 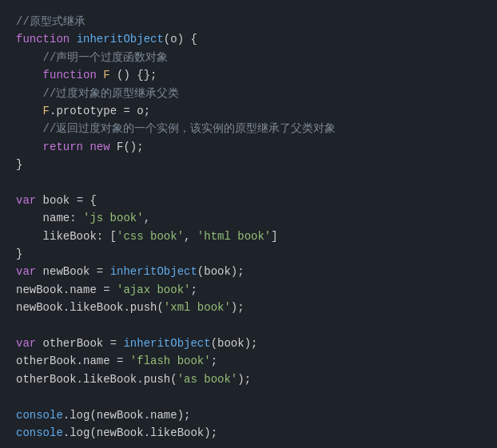 I want to click on code-line: name: 'js book',, so click(x=248, y=218).